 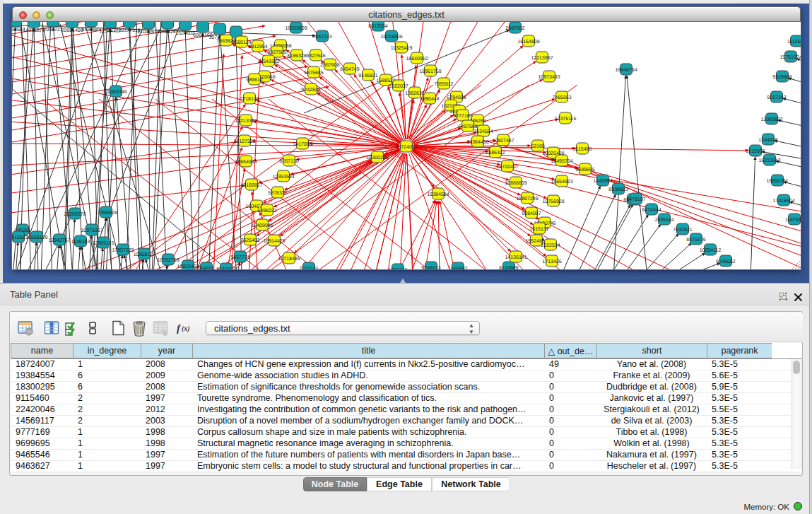 What do you see at coordinates (75, 215) in the screenshot?
I see `svg-text: 20206578` at bounding box center [75, 215].